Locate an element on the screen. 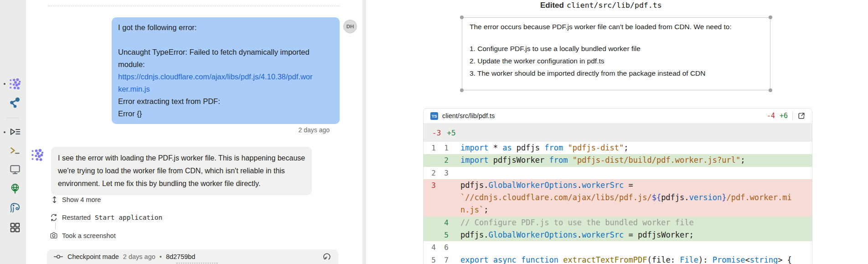 Image resolution: width=868 pixels, height=264 pixels. selection-handle-top-left is located at coordinates (462, 17).